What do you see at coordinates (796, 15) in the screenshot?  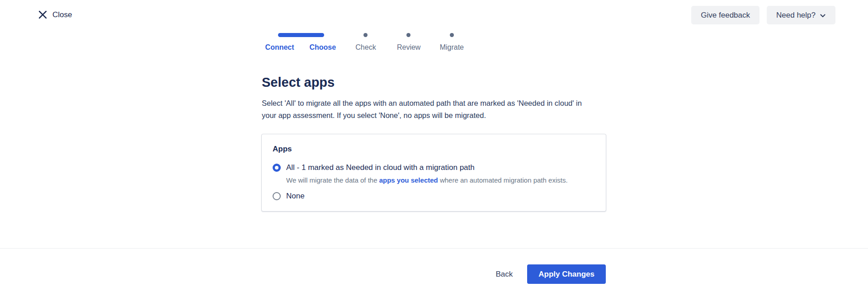 I see `need-help-label: Need help?` at bounding box center [796, 15].